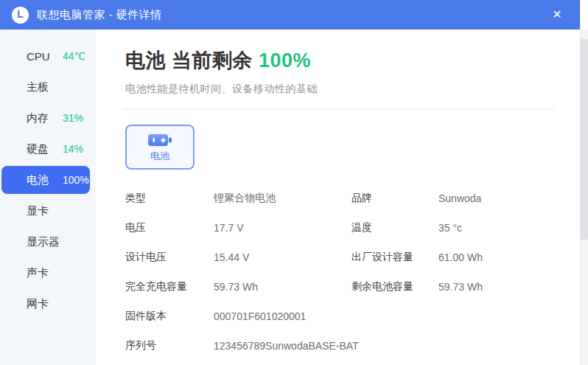 This screenshot has width=588, height=365. Describe the element at coordinates (169, 346) in the screenshot. I see `detail-label: 序列号` at that location.